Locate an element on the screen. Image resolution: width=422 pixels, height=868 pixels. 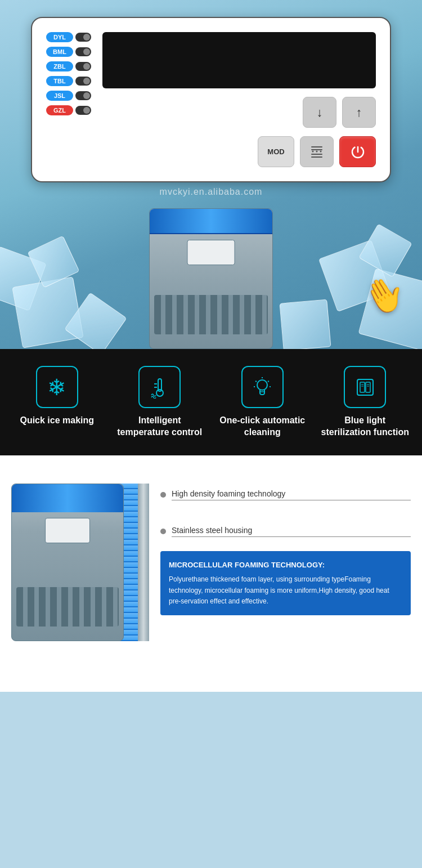
feature-quick-ice: ❄ Quick ice making is located at coordinates (57, 396).